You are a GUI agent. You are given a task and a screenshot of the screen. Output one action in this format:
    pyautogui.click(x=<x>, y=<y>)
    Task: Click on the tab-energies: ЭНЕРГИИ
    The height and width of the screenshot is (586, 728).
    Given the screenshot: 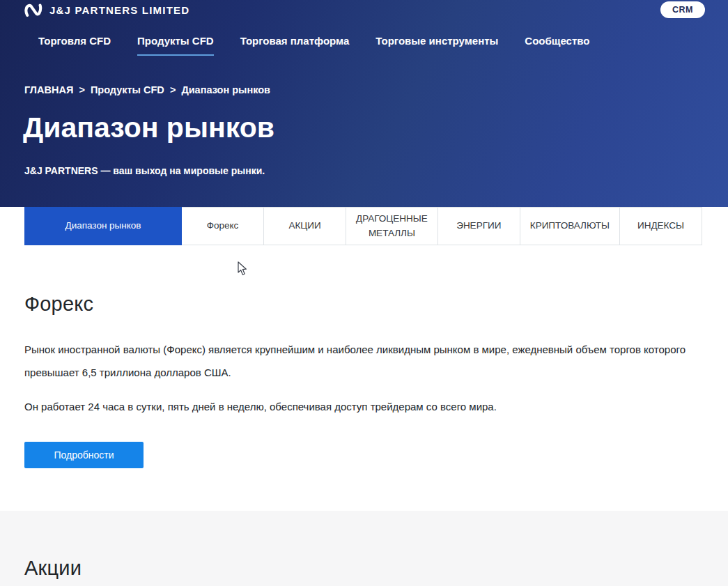 What is the action you would take?
    pyautogui.click(x=479, y=226)
    